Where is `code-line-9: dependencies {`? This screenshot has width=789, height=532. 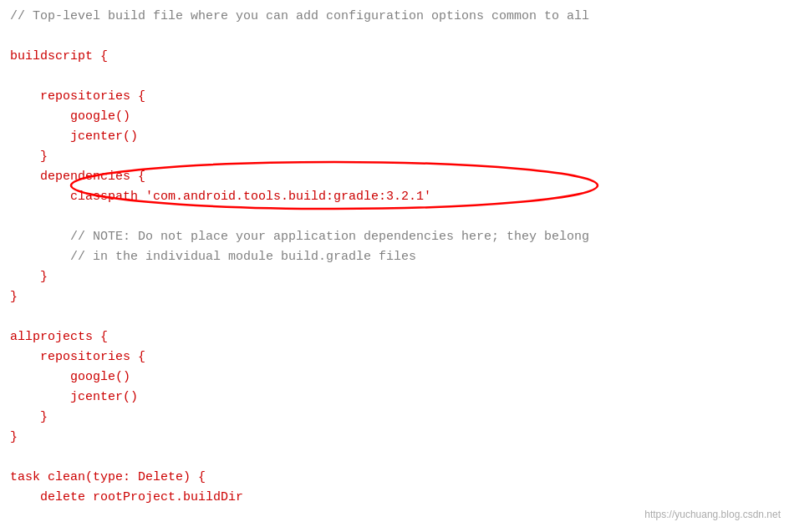 code-line-9: dependencies { is located at coordinates (394, 177).